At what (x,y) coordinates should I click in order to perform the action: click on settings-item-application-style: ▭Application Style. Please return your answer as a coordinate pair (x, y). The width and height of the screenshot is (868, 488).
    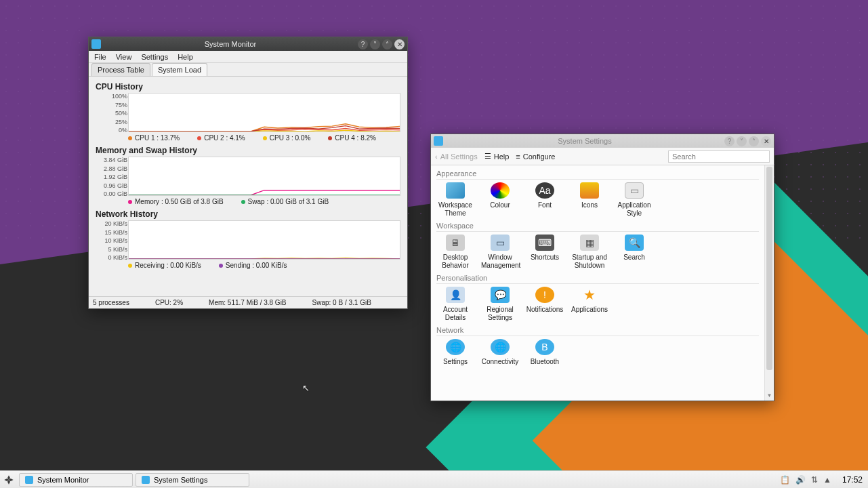
    Looking at the image, I should click on (634, 200).